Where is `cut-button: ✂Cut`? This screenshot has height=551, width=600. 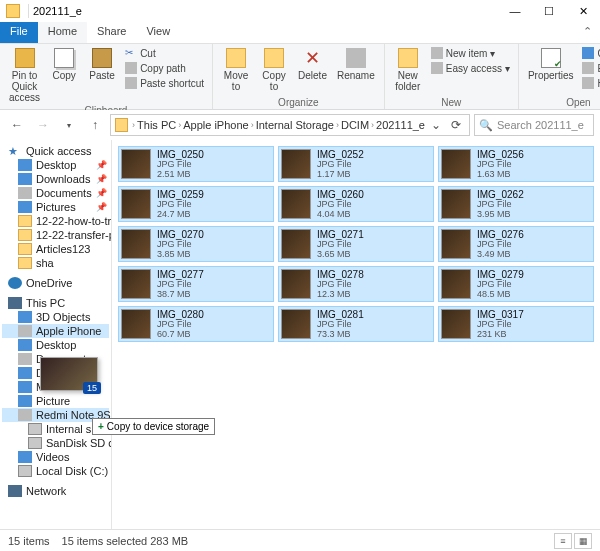 cut-button: ✂Cut is located at coordinates (164, 53).